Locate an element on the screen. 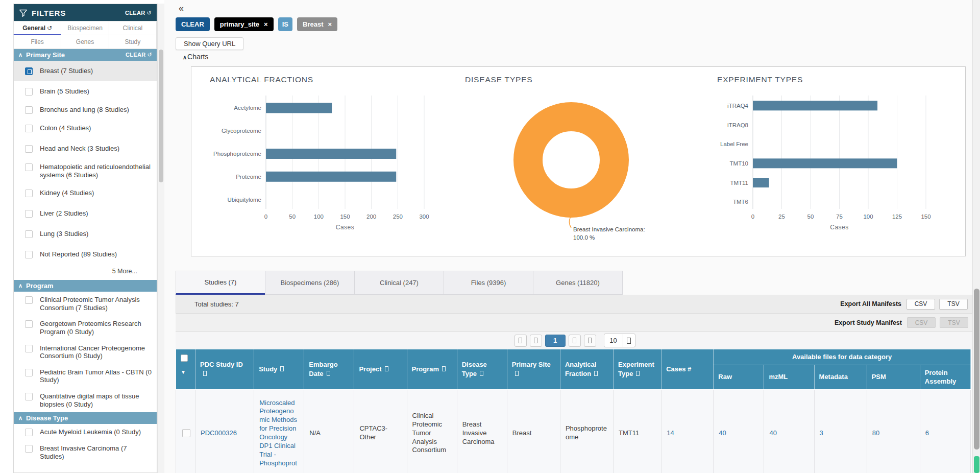 This screenshot has width=980, height=473. previous-page-button is located at coordinates (536, 341).